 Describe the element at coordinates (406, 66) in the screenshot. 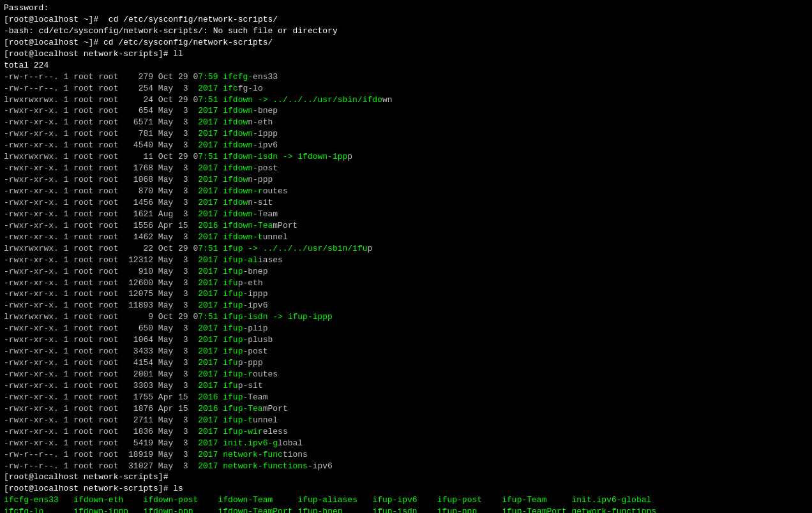

I see `terminal-line: total 224` at that location.